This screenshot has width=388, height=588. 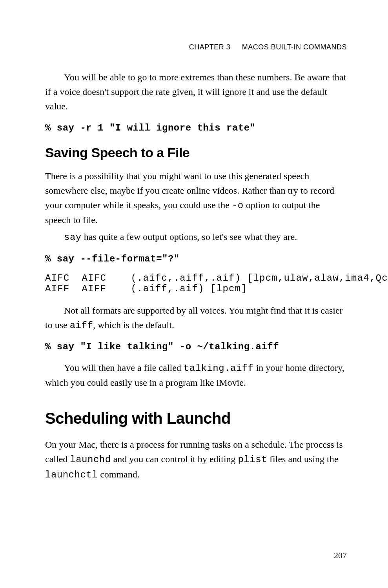 What do you see at coordinates (219, 368) in the screenshot?
I see `inline-code: talking.aiff` at bounding box center [219, 368].